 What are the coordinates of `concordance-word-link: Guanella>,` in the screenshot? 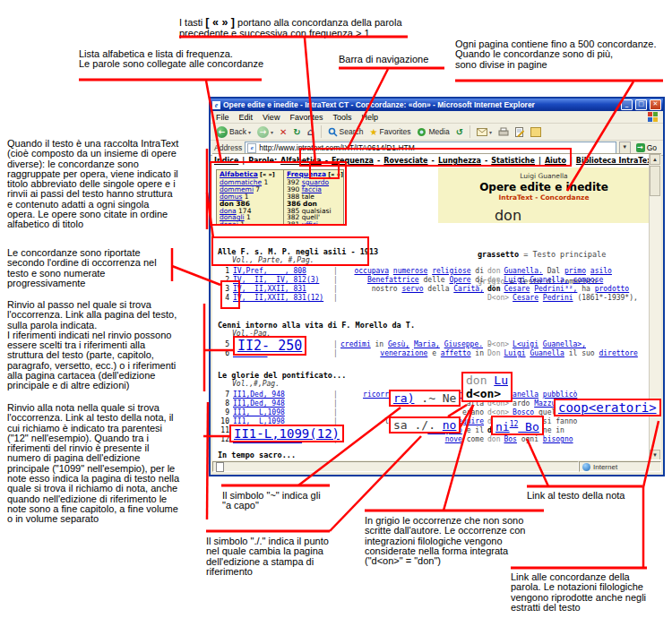 It's located at (564, 344).